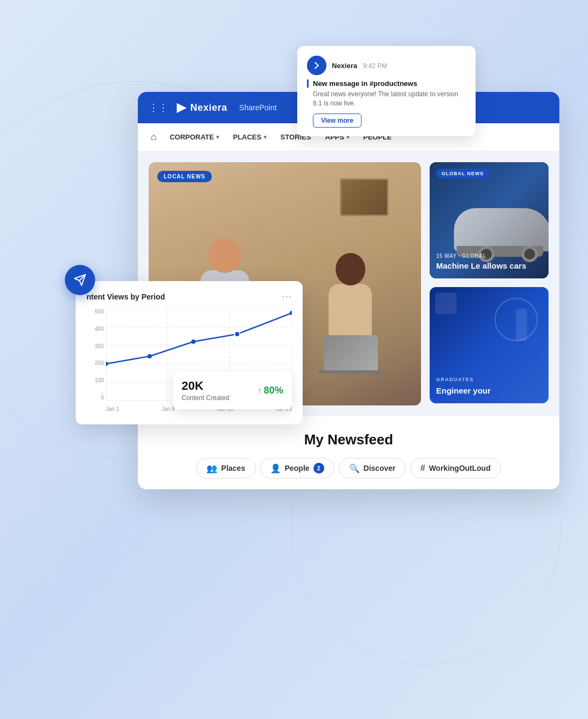  Describe the element at coordinates (248, 137) in the screenshot. I see `nav-places-label: PLACES` at that location.